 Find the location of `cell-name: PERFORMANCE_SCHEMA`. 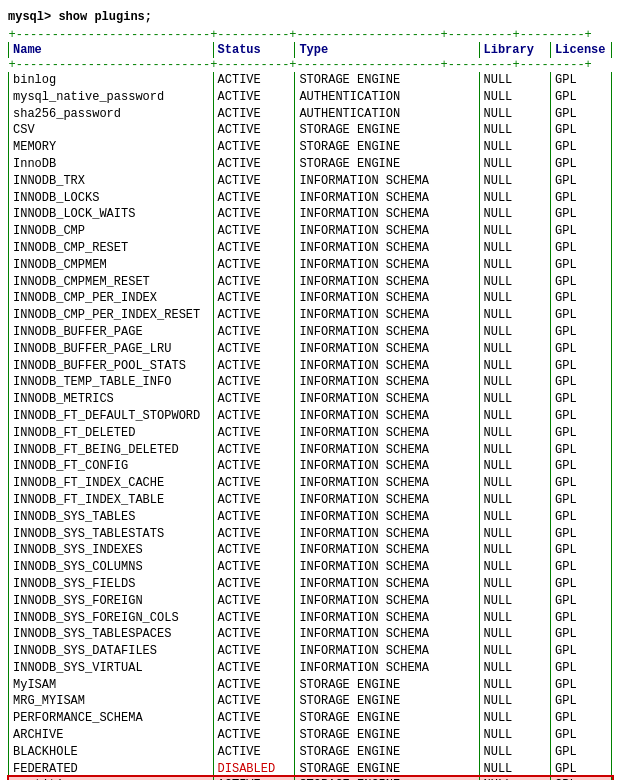

cell-name: PERFORMANCE_SCHEMA is located at coordinates (112, 718).